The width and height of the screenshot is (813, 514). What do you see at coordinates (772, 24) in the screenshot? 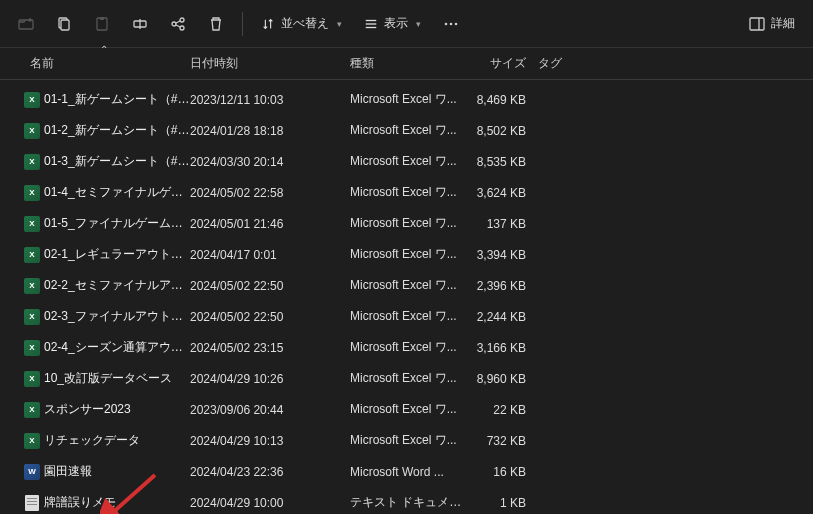
I see `details-pane-button: 詳細` at bounding box center [772, 24].